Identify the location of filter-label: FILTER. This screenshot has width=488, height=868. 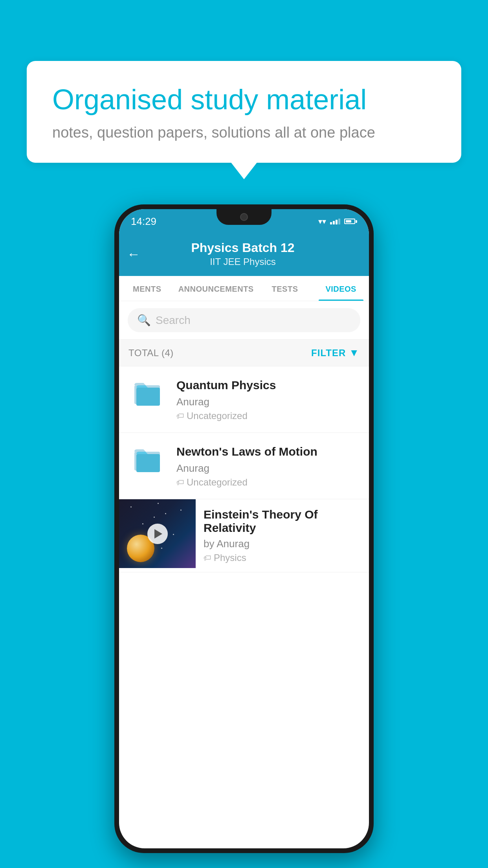
(328, 353).